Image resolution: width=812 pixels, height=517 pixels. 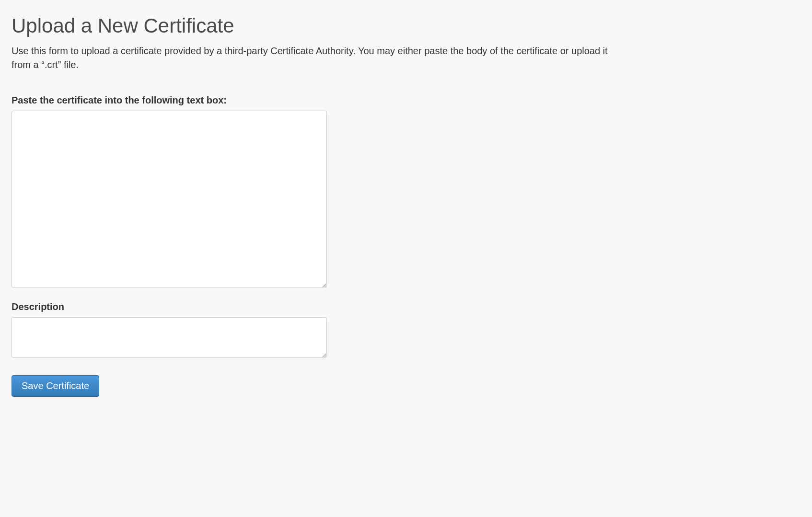 I want to click on description-label: Description, so click(x=406, y=307).